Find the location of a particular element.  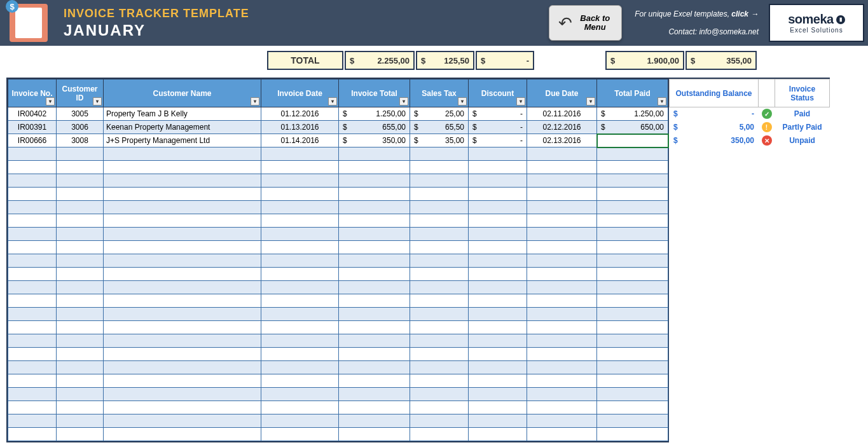

cell-invoice-date: 01.12.2016 is located at coordinates (300, 114).